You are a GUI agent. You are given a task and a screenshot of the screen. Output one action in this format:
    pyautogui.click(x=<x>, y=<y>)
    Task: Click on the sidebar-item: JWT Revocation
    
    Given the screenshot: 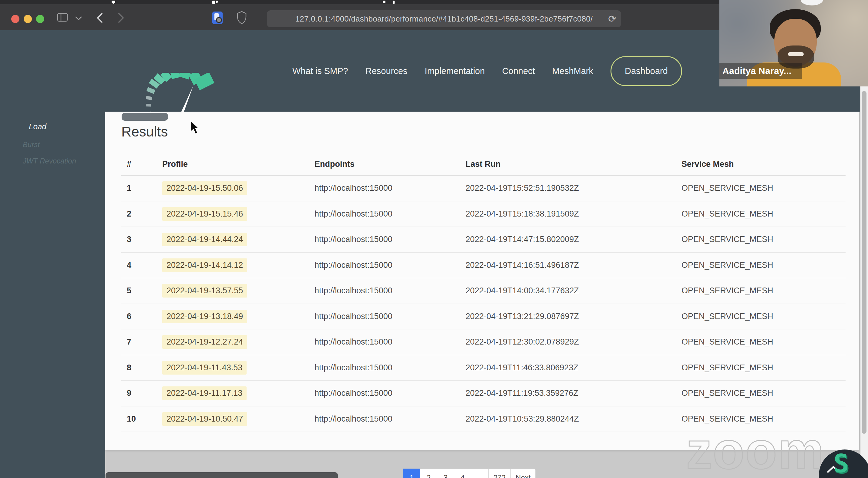 What is the action you would take?
    pyautogui.click(x=64, y=161)
    